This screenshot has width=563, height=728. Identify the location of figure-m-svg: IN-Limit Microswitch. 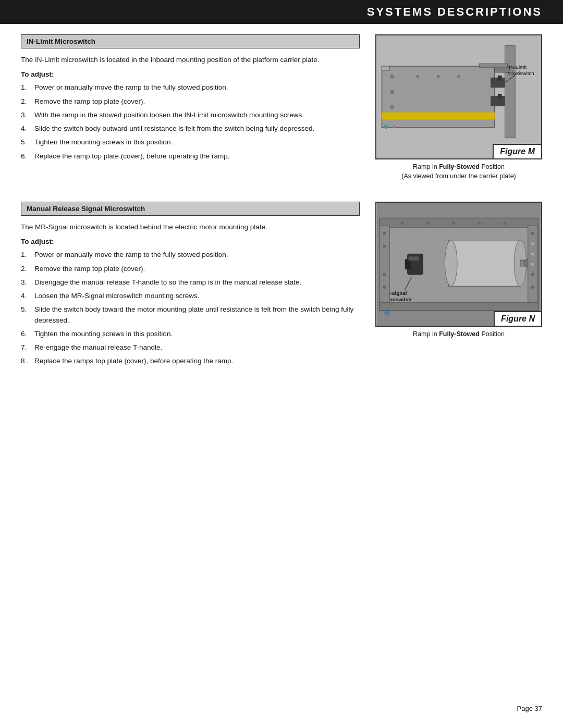
(459, 97).